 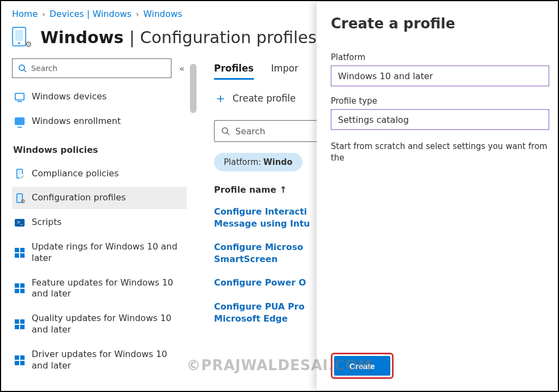 What do you see at coordinates (22, 37) in the screenshot?
I see `device-profile-icon: ⚙` at bounding box center [22, 37].